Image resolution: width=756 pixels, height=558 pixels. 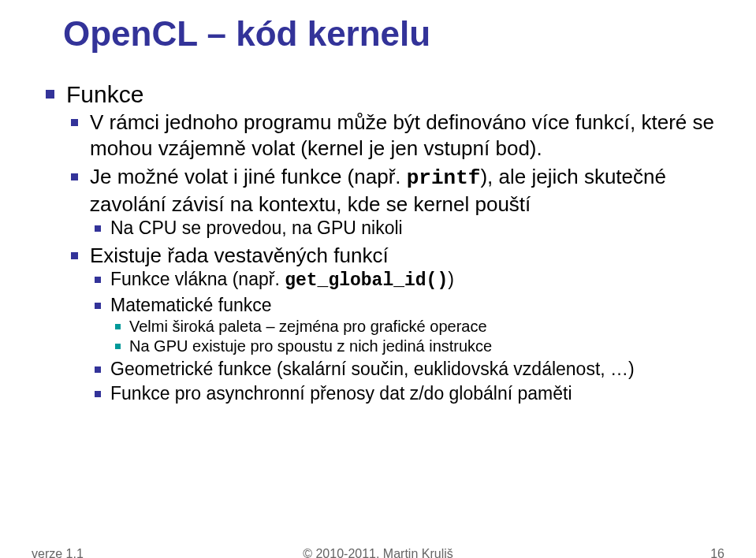 I want to click on lvl3-text: Funkce pro asynchronní přenosy dat z/do …, so click(x=341, y=393).